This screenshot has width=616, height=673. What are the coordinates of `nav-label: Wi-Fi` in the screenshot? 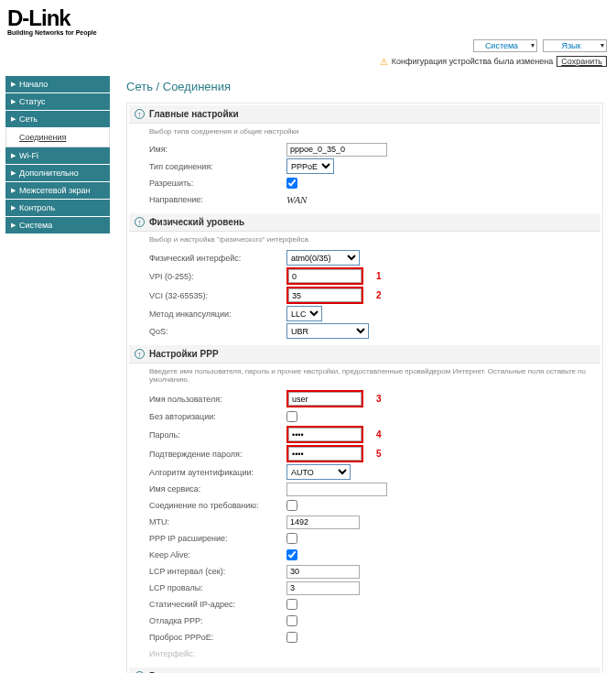 It's located at (29, 156).